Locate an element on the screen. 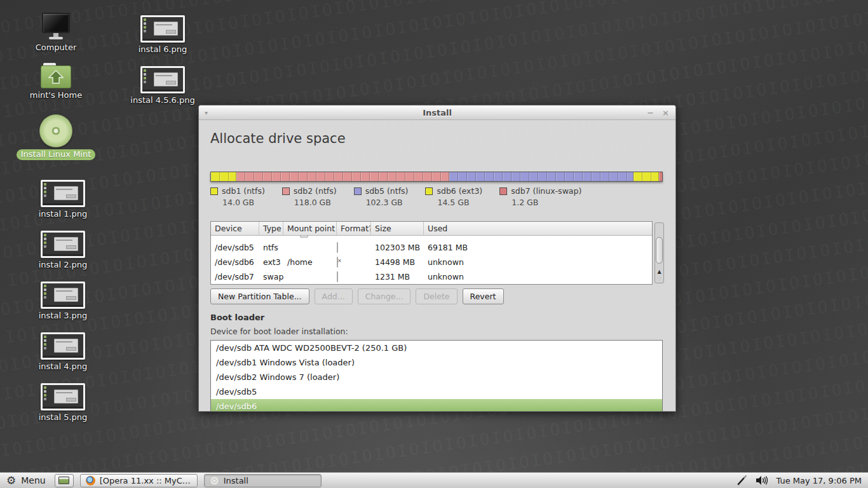  boot-device-item: /dev/sdb ATA WDC WD2500BEVT-2 (250.1 GB) is located at coordinates (437, 348).